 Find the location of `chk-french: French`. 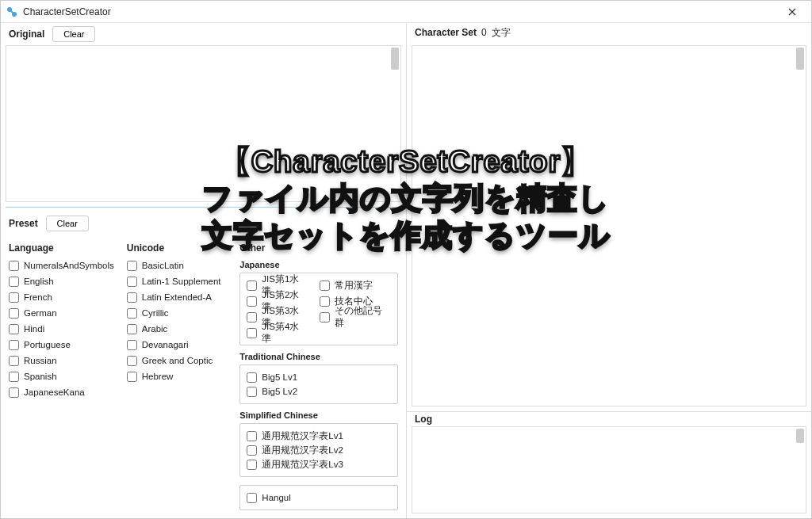

chk-french: French is located at coordinates (62, 297).